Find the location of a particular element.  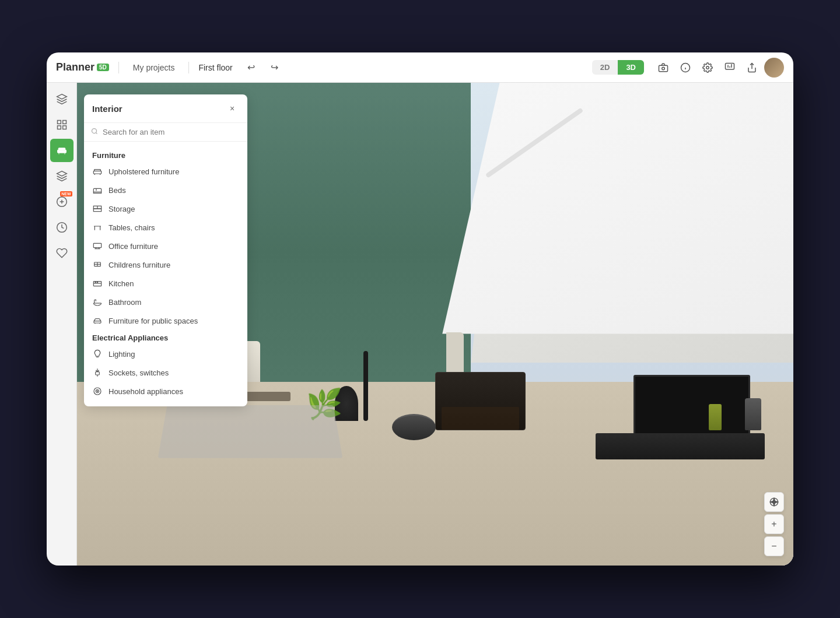

lighting-label: Lighting is located at coordinates (122, 354).